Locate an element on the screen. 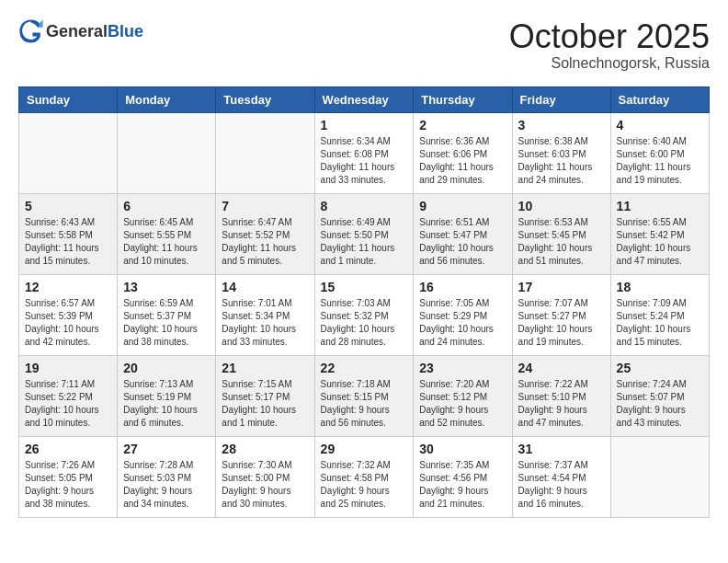 This screenshot has width=728, height=563. cell-day-number: 3 is located at coordinates (562, 125).